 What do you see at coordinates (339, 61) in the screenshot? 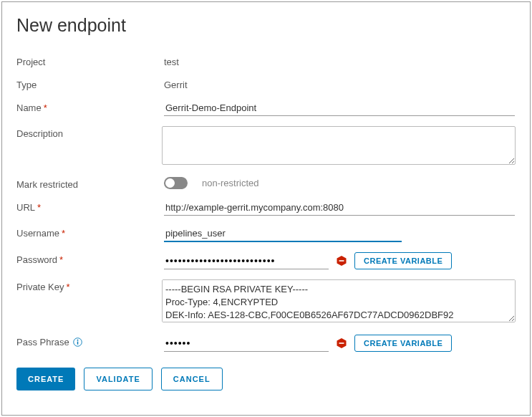
I see `project-value: test` at bounding box center [339, 61].